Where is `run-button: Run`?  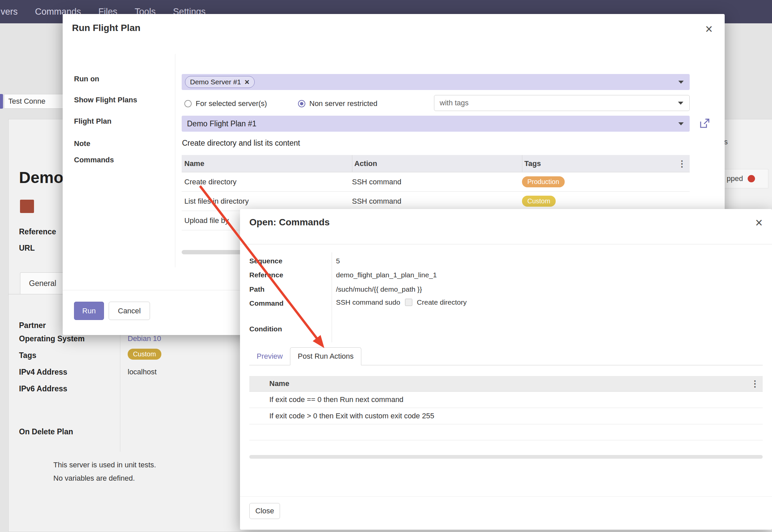 run-button: Run is located at coordinates (89, 311).